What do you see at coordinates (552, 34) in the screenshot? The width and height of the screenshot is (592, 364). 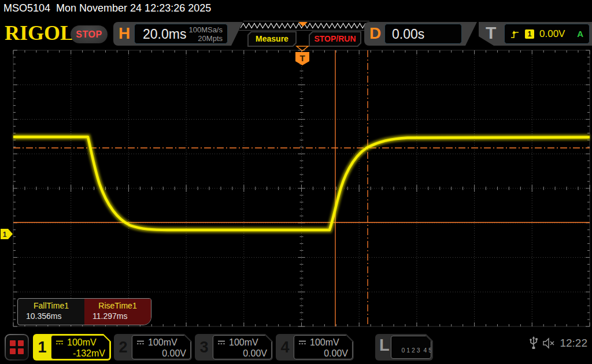 I see `trigger-level-value: 0.00V` at bounding box center [552, 34].